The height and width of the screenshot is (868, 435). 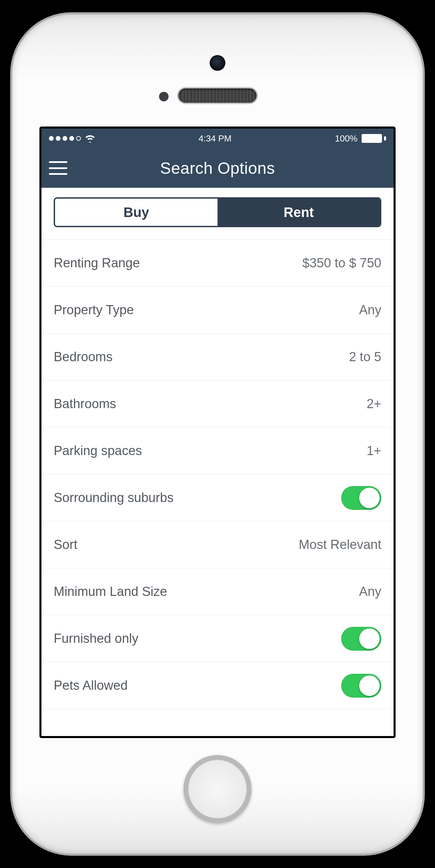 I want to click on toggle-furnished-only, so click(x=361, y=639).